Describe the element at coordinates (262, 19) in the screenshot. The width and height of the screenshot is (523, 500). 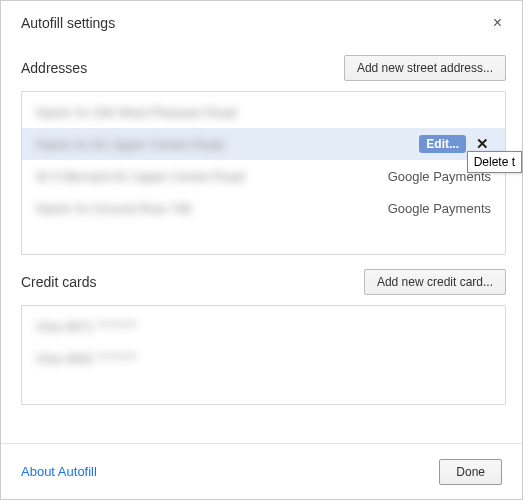
I see `dialog-header: Autofill settings ×` at that location.